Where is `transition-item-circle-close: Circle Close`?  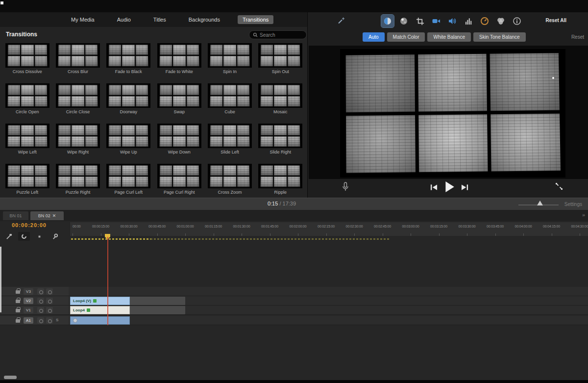
transition-item-circle-close: Circle Close is located at coordinates (77, 103).